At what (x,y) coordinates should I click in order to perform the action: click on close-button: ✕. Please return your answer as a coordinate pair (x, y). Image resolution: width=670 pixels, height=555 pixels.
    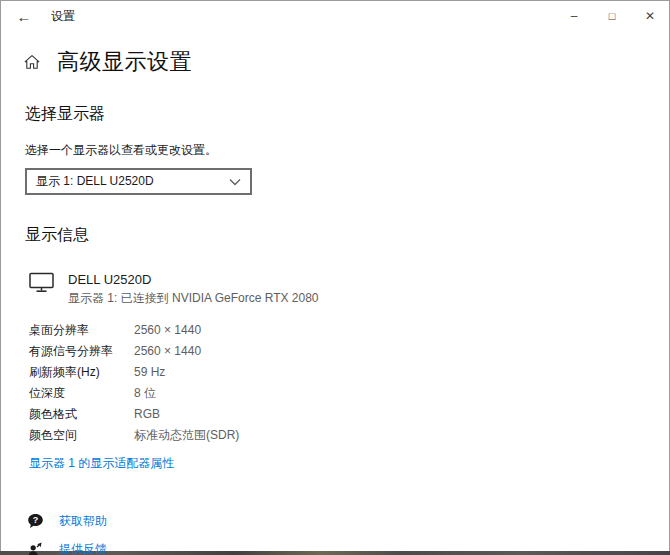
    Looking at the image, I should click on (650, 16).